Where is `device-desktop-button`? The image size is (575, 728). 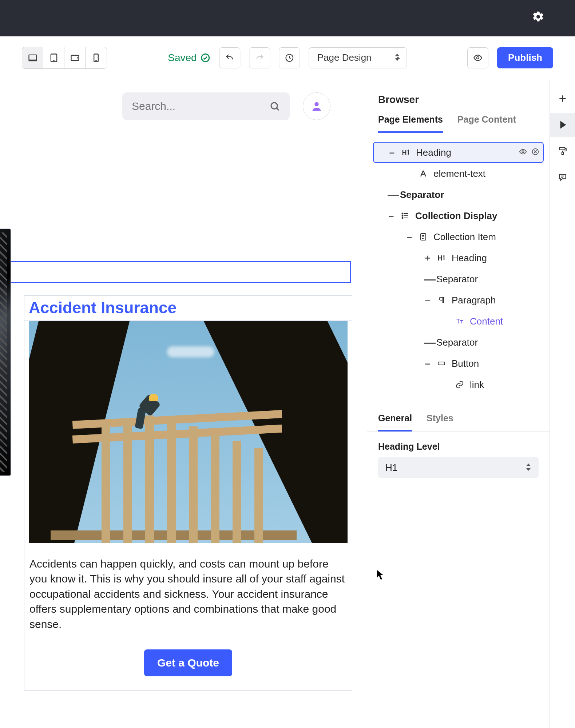 device-desktop-button is located at coordinates (33, 58).